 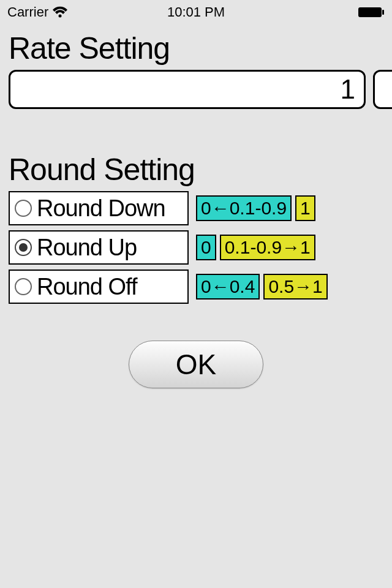 I want to click on round-row-down: Round Down 0←0.1-0.9 1, so click(x=196, y=208).